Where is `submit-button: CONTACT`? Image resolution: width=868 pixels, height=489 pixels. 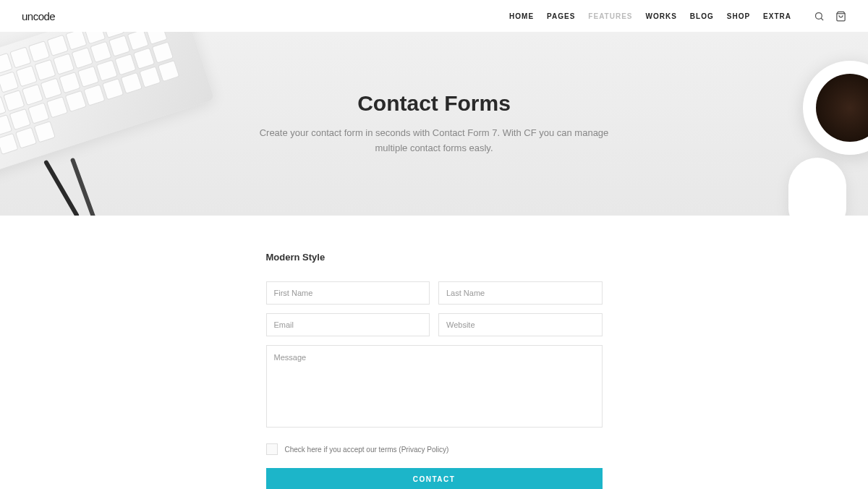 submit-button: CONTACT is located at coordinates (434, 479).